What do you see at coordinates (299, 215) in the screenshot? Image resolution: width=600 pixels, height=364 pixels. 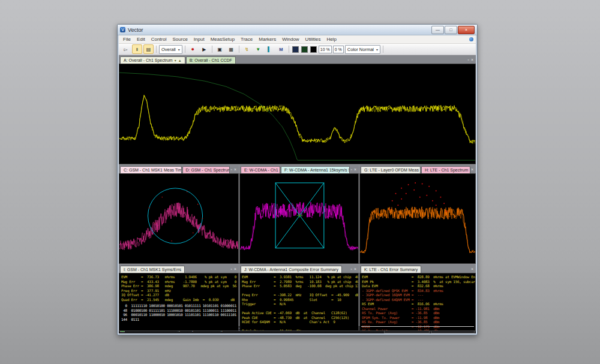 I see `pane-wcdma: E: W-CDMA - Ch1 Spectrum F: W-CDMA - Ant…` at bounding box center [299, 215].